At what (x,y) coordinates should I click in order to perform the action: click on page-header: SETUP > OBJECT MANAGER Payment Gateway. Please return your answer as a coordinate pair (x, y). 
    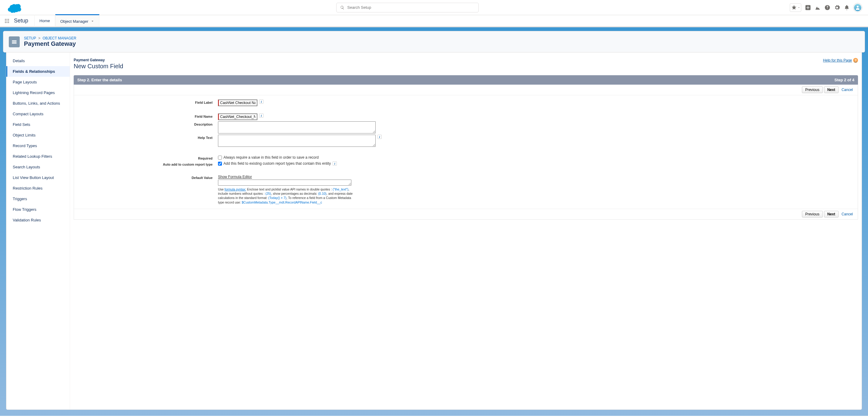
    Looking at the image, I should click on (434, 42).